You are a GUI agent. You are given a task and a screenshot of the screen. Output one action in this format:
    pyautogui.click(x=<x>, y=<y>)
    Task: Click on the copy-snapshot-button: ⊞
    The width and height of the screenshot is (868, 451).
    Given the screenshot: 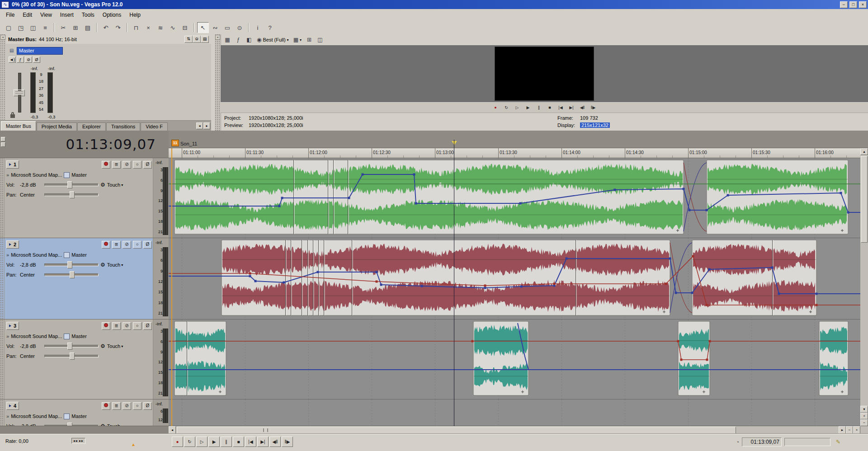 What is the action you would take?
    pyautogui.click(x=309, y=40)
    